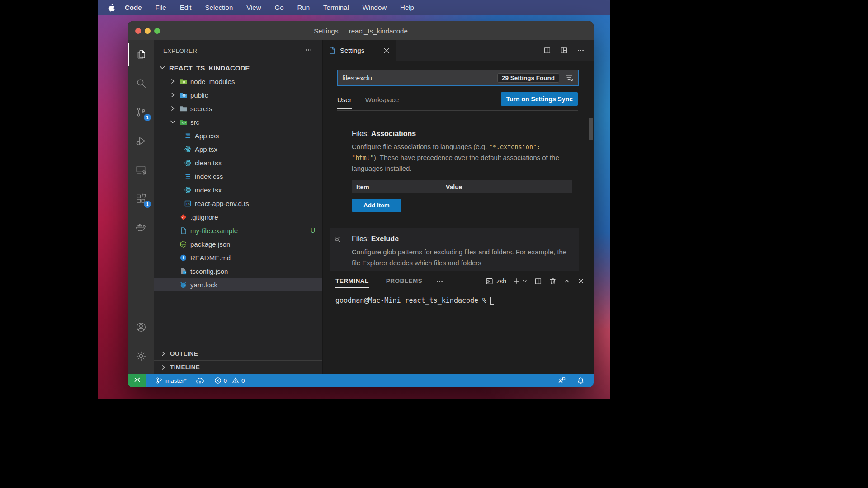 This screenshot has width=868, height=488. I want to click on close-window-button, so click(138, 31).